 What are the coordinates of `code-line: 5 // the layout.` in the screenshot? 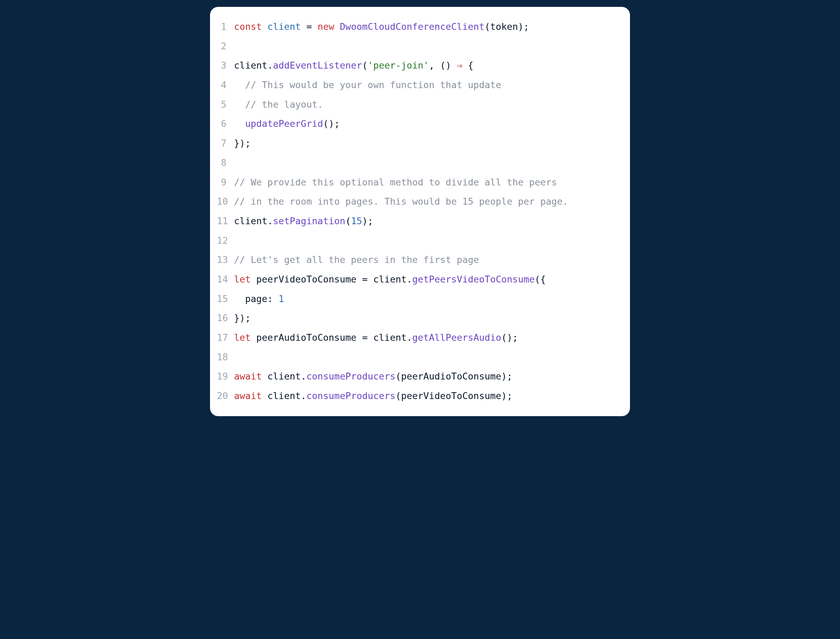 It's located at (417, 105).